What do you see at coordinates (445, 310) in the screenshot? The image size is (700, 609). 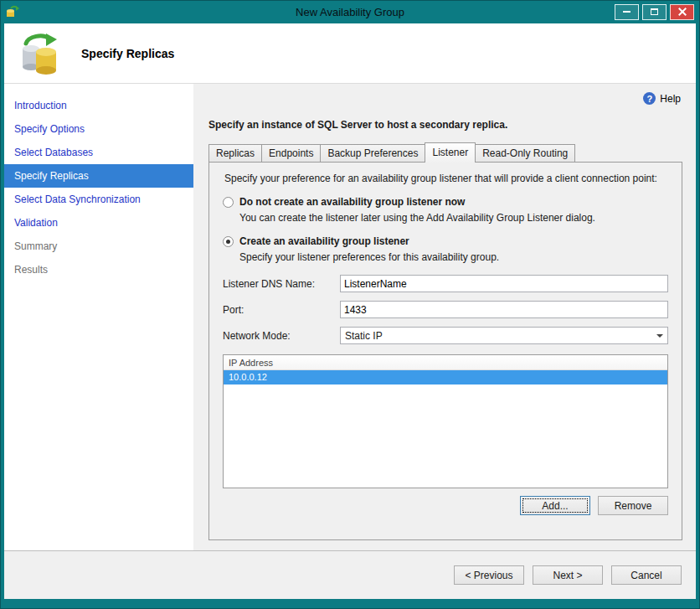 I see `port-row: Port:` at bounding box center [445, 310].